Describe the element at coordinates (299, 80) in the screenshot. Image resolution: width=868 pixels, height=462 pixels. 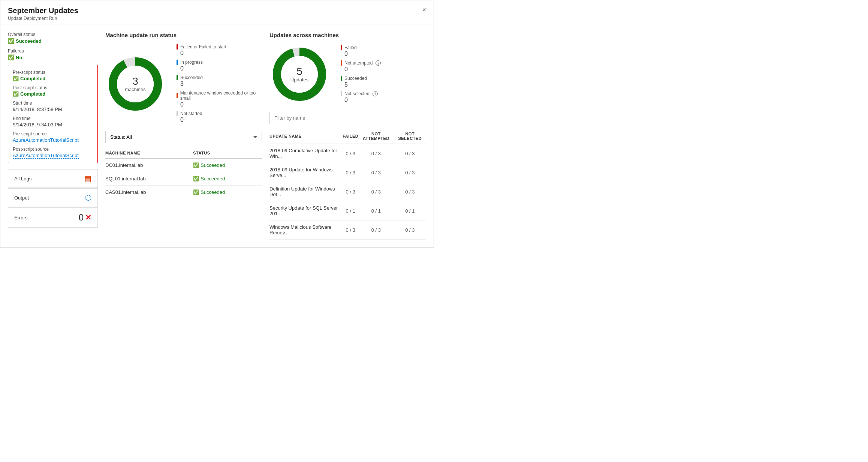
I see `updates-label: Updates` at that location.